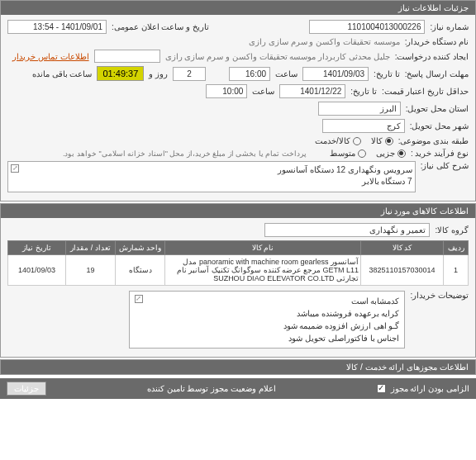 This screenshot has width=476, height=460. What do you see at coordinates (430, 388) in the screenshot?
I see `mandatory-label: الزامی بودن ارائه مجوز` at bounding box center [430, 388].